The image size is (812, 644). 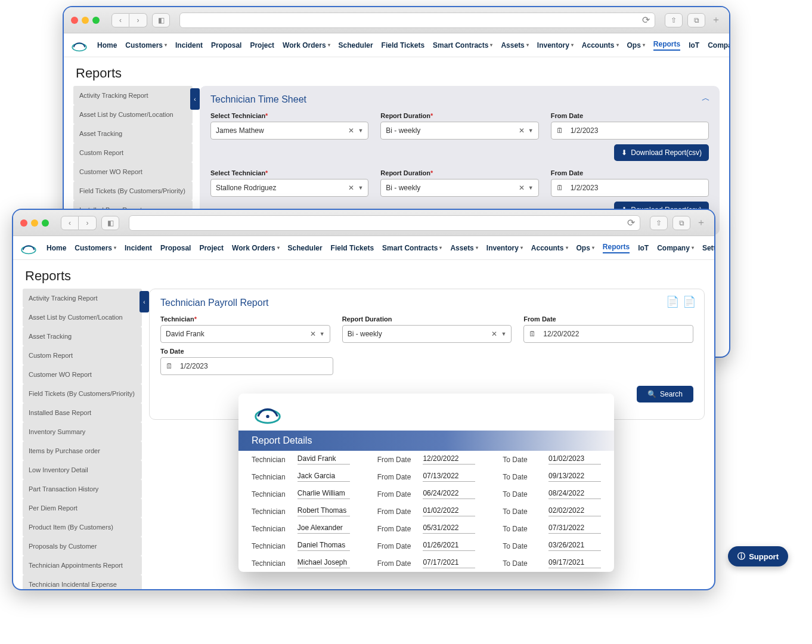 I want to click on todate-input: 🗓 1/2/2023, so click(x=247, y=366).